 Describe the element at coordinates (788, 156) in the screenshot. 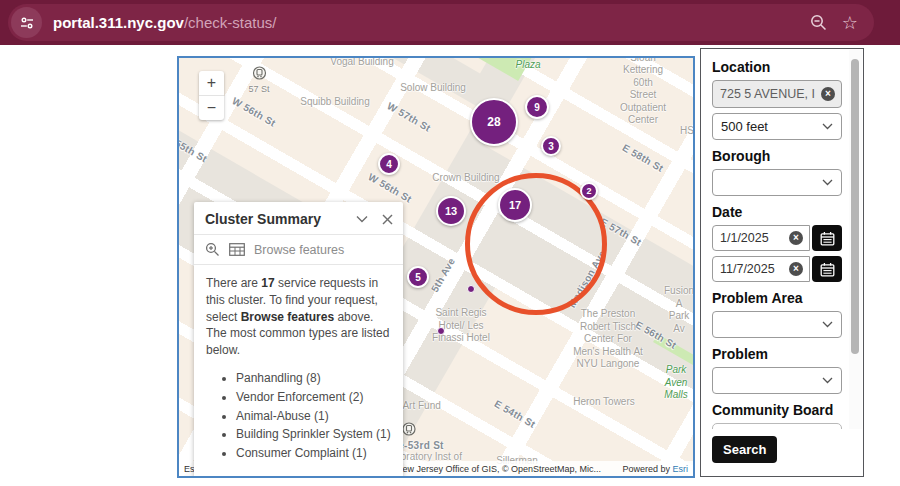

I see `borough-label: Borough` at that location.